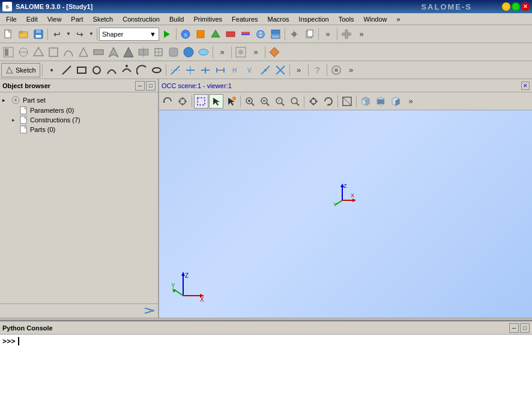 This screenshot has height=397, width=532. I want to click on sk-arc1, so click(112, 70).